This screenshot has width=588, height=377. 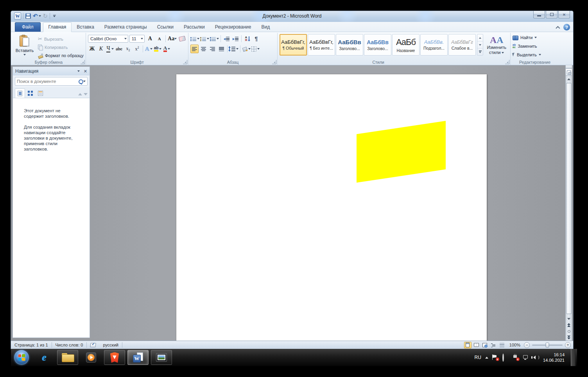 I want to click on tab-page-layout: Разметка страницы, so click(x=126, y=27).